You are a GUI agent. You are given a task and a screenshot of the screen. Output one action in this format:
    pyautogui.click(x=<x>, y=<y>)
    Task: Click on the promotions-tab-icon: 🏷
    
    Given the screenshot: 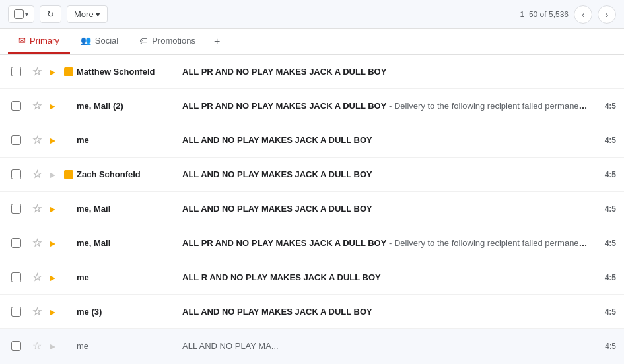 What is the action you would take?
    pyautogui.click(x=144, y=41)
    